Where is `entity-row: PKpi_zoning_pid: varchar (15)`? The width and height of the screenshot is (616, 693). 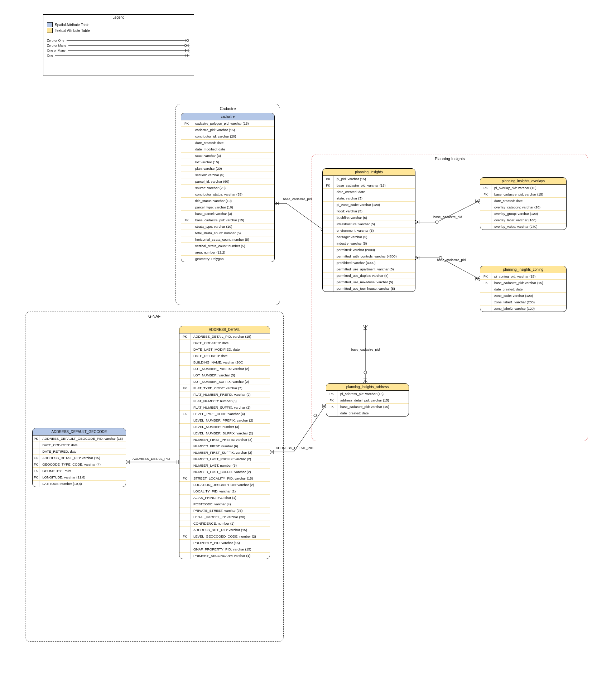
entity-row: PKpi_zoning_pid: varchar (15) is located at coordinates (523, 276).